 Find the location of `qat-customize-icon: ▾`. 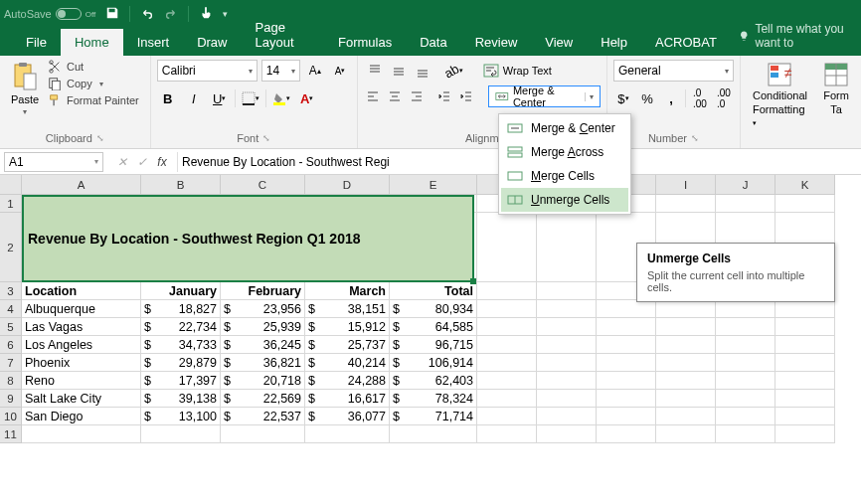

qat-customize-icon: ▾ is located at coordinates (225, 14).